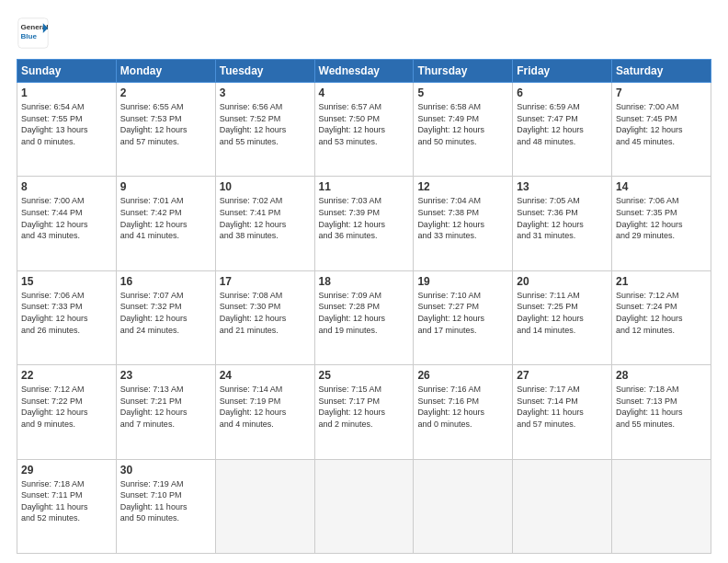  Describe the element at coordinates (563, 412) in the screenshot. I see `calendar-cell: 27Sunrise: 7:17 AM Sunset: 7:14 PM Dayli…` at that location.